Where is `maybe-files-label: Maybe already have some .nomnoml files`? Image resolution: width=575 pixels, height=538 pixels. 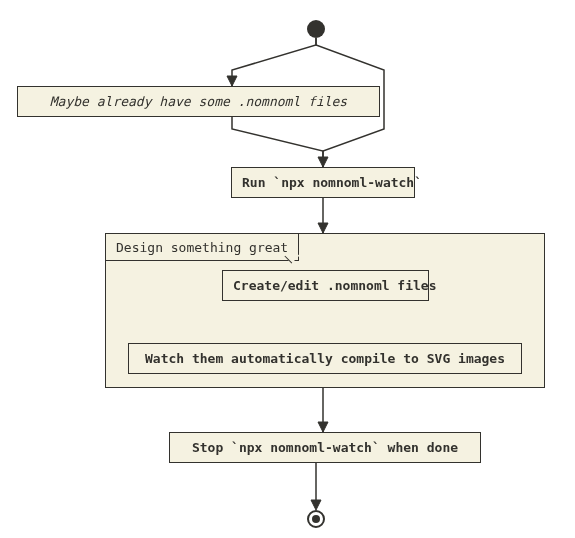 maybe-files-label: Maybe already have some .nomnoml files is located at coordinates (198, 102).